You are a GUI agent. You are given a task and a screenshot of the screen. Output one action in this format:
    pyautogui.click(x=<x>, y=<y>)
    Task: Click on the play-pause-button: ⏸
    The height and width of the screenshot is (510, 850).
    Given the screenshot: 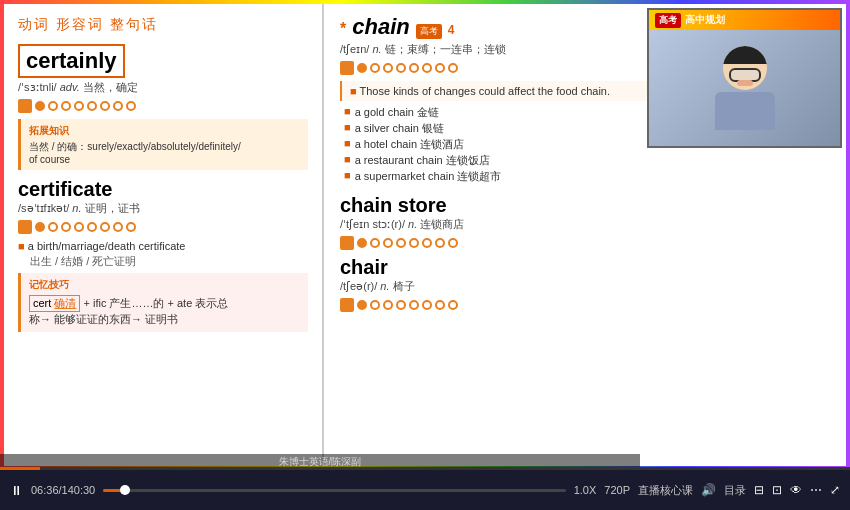 What is the action you would take?
    pyautogui.click(x=16, y=490)
    